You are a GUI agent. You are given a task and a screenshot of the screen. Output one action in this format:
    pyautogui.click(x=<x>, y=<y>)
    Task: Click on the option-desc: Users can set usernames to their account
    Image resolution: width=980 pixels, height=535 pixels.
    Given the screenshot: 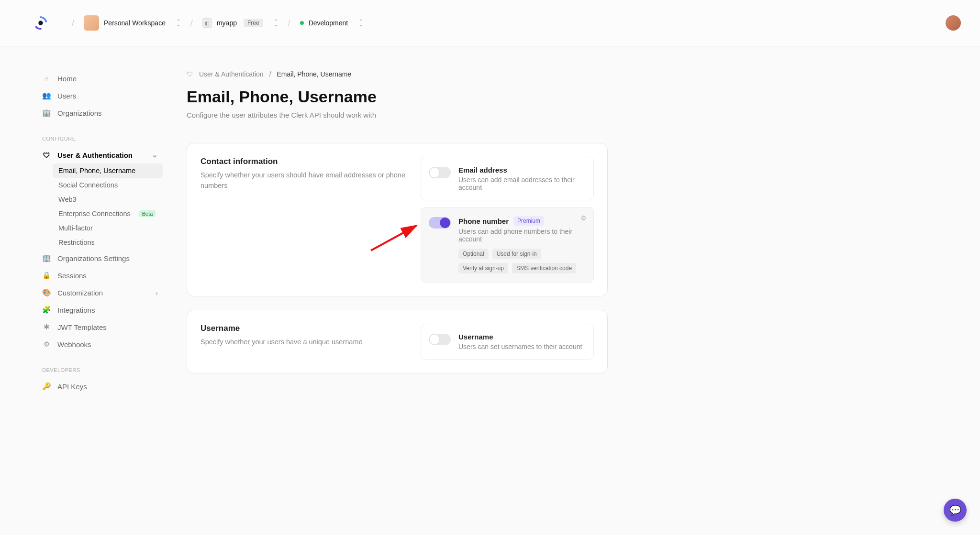 What is the action you would take?
    pyautogui.click(x=522, y=347)
    